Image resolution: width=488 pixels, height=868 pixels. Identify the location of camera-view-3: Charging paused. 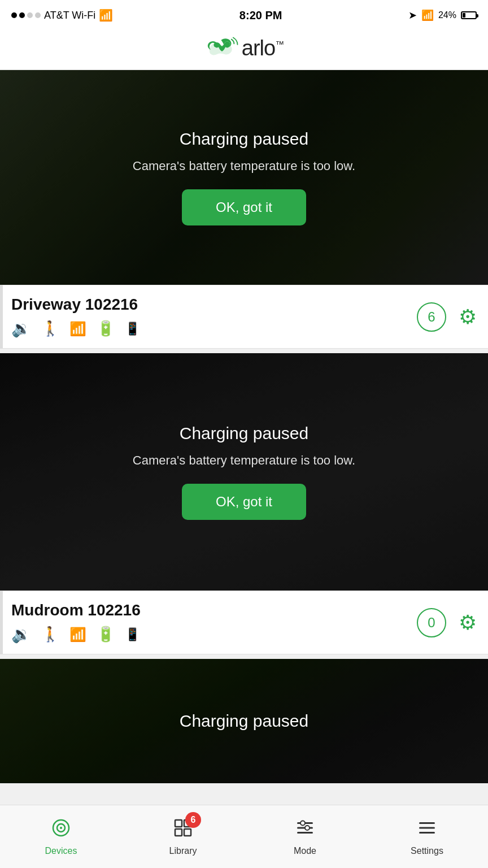
(244, 721).